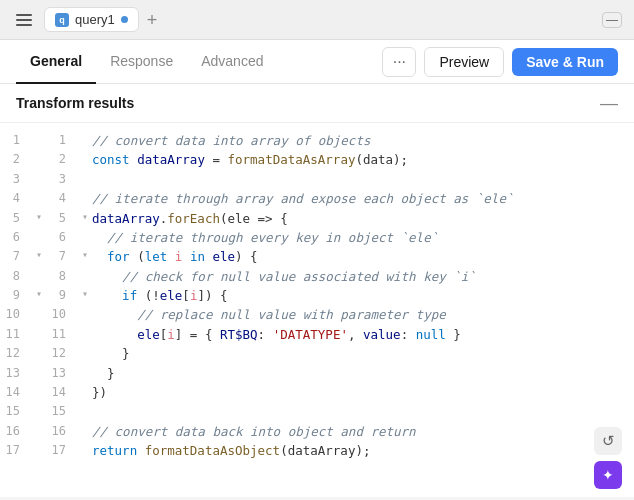 The image size is (634, 500). I want to click on code-line-12: 1212 }, so click(317, 354).